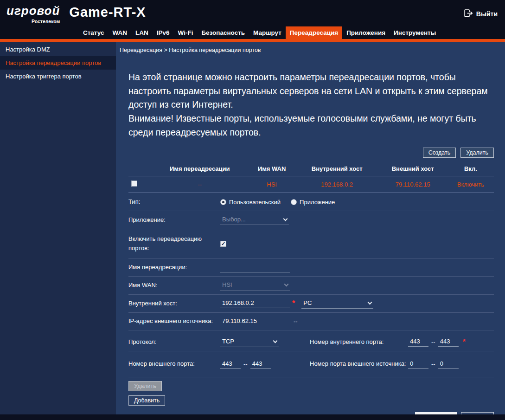  Describe the element at coordinates (311, 185) in the screenshot. I see `table-row: -- HSI 192.168.0.2 79.110.62.15 Включить` at that location.